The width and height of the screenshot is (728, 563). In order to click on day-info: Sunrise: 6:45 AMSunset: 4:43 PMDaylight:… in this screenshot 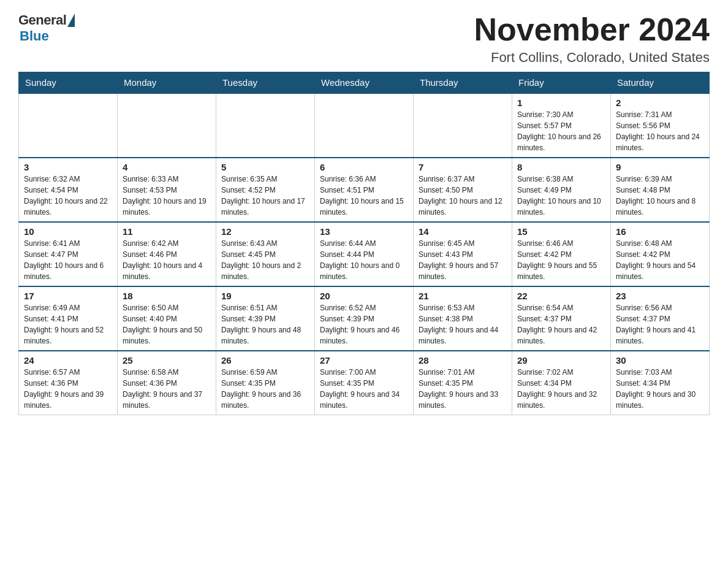, I will do `click(463, 260)`.